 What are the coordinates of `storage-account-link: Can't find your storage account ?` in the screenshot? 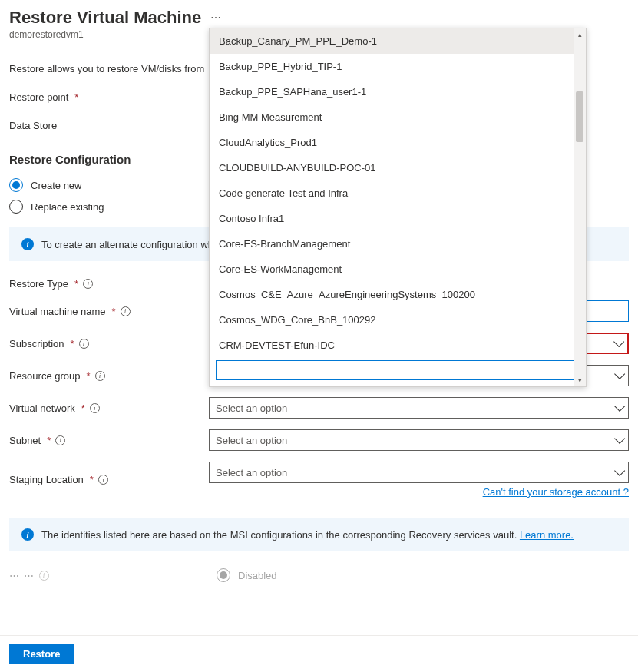 It's located at (419, 492).